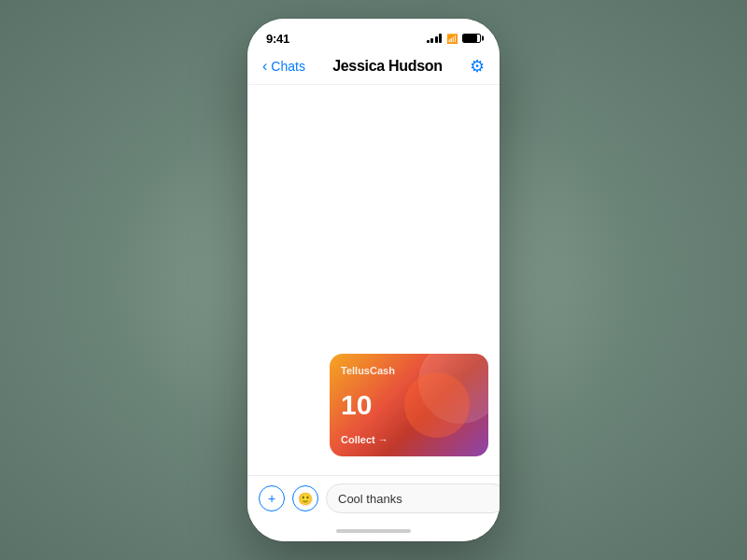 This screenshot has width=747, height=560. I want to click on input-bar: + 🙂 ➤, so click(374, 498).